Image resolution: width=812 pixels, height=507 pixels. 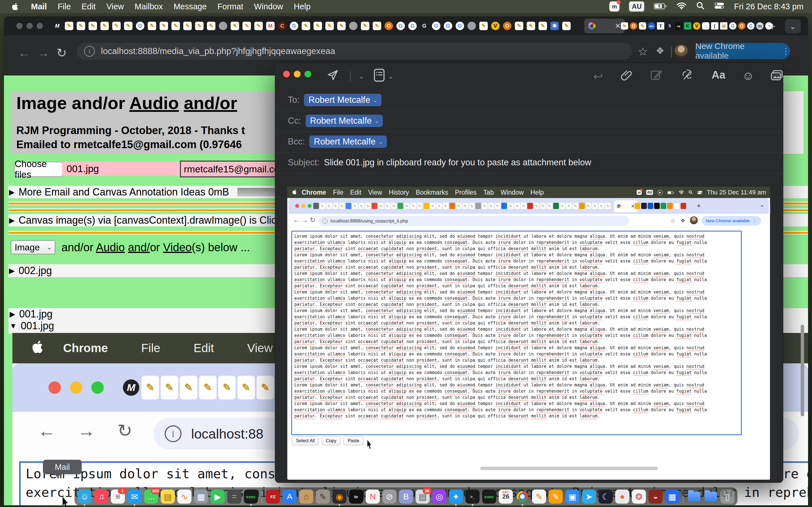 I want to click on update-chrome-button: New Chrome available⋮, so click(x=743, y=51).